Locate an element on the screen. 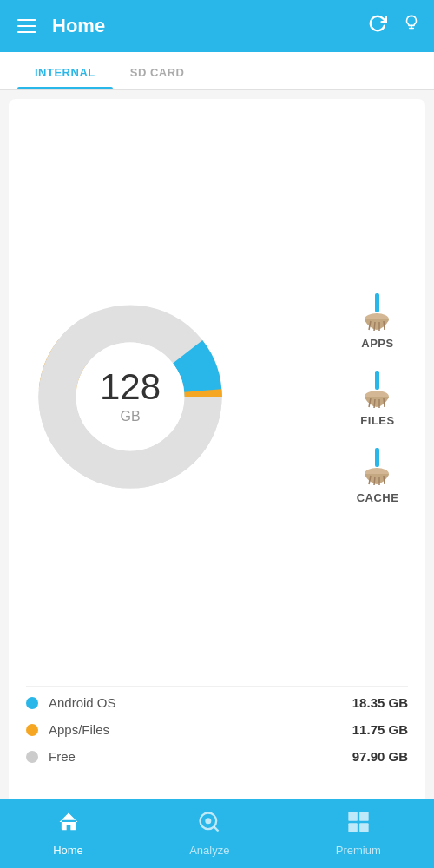  refresh-icon is located at coordinates (378, 26).